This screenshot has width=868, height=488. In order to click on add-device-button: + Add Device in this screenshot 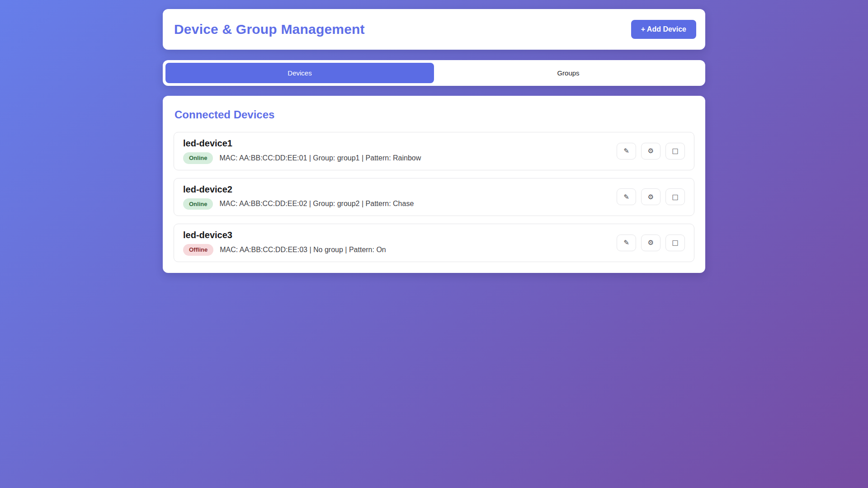, I will do `click(664, 29)`.